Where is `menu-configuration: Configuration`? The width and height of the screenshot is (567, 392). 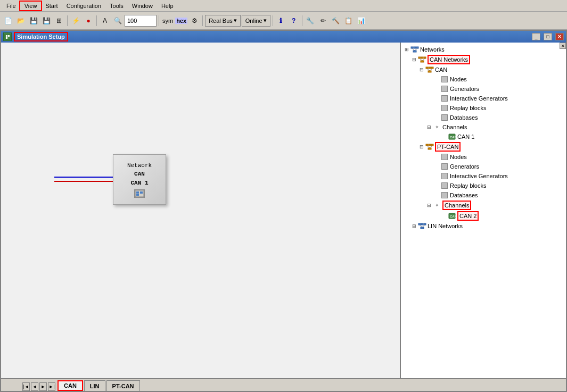 menu-configuration: Configuration is located at coordinates (84, 6).